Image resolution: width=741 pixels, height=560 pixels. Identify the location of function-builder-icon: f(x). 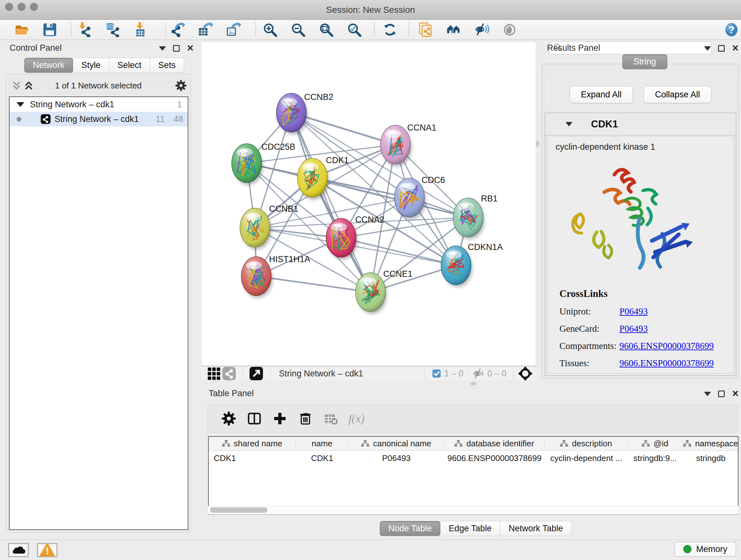
(356, 419).